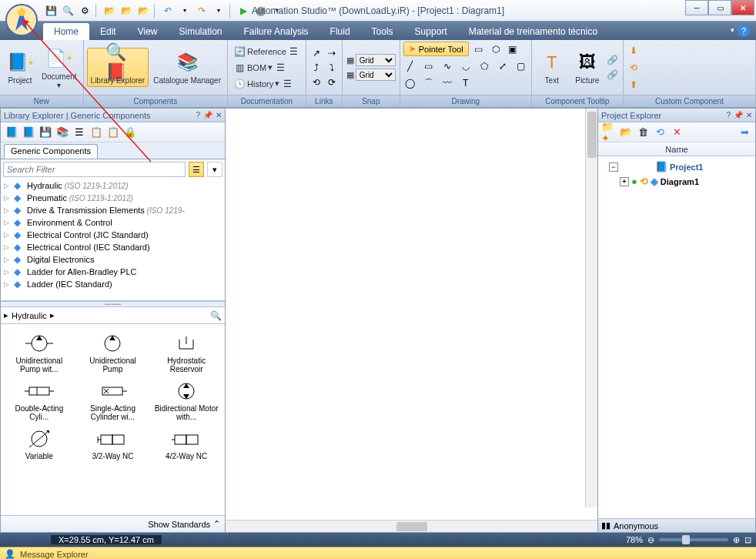 This screenshot has height=559, width=756. I want to click on book-blue2-icon: 📘, so click(28, 132).